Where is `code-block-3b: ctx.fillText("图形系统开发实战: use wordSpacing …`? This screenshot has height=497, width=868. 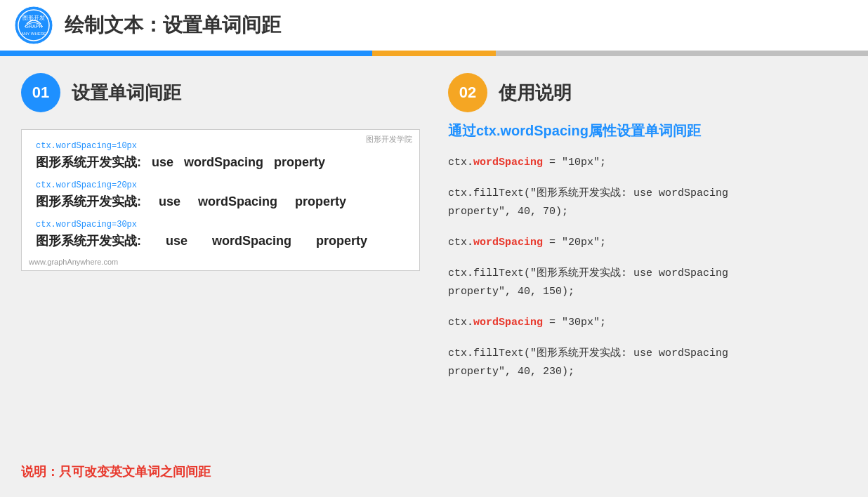
code-block-3b: ctx.fillText("图形系统开发实战: use wordSpacing … is located at coordinates (647, 364).